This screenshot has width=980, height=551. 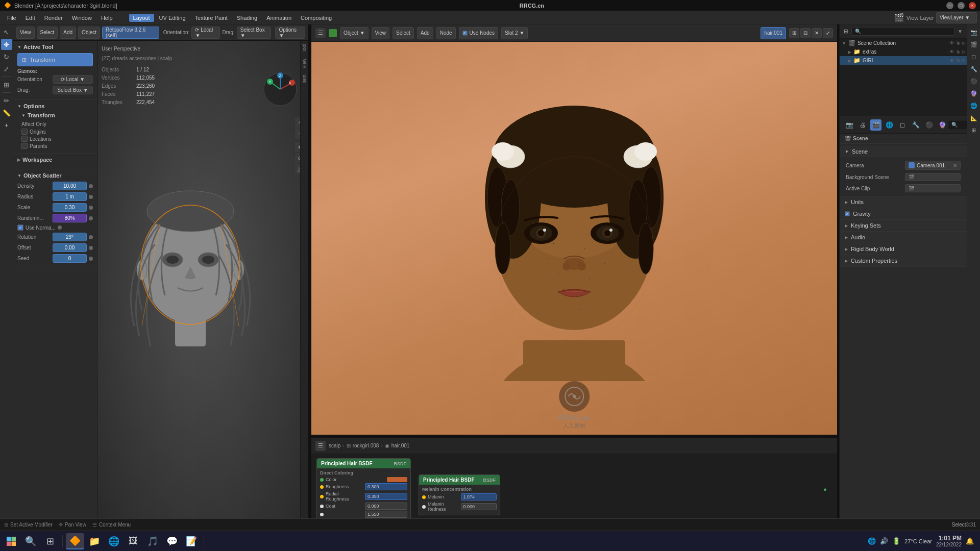 What do you see at coordinates (397, 480) in the screenshot?
I see `color-swatch` at bounding box center [397, 480].